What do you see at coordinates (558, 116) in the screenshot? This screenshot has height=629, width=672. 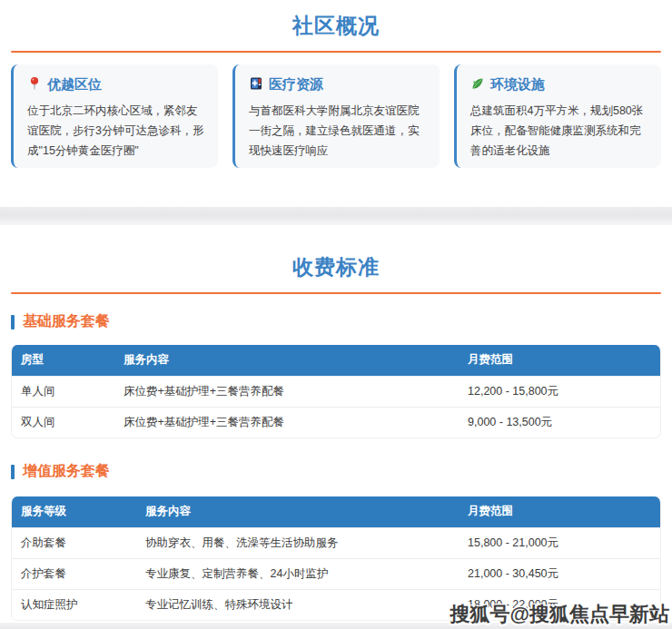 I see `card-environment: 环境设施 总建筑面积4万平方米，规划580张床位，配备智能健康监测系统和完善的适…` at bounding box center [558, 116].